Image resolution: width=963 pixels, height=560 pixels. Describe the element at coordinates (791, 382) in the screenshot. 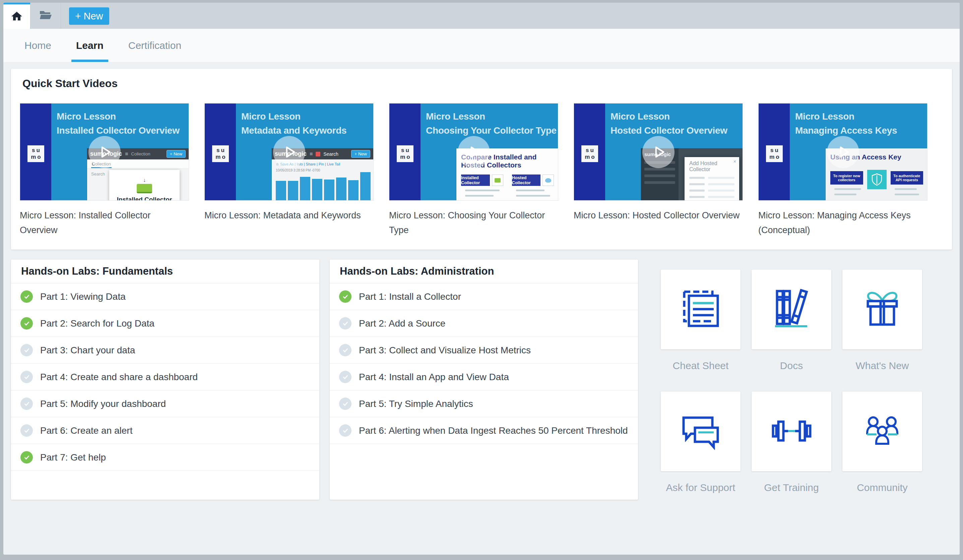

I see `resource-grid: Cheat Sheet` at that location.